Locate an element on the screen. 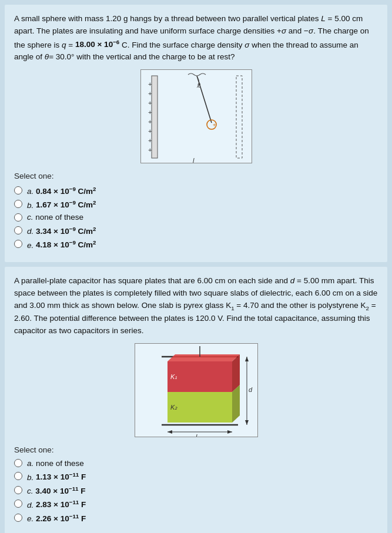 Image resolution: width=392 pixels, height=533 pixels. option-1d: d. 3.34 × 10−9 C/m2 is located at coordinates (196, 230).